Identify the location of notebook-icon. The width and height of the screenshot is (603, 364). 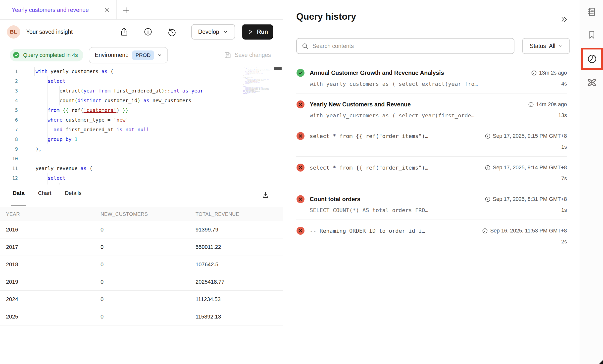
(592, 12).